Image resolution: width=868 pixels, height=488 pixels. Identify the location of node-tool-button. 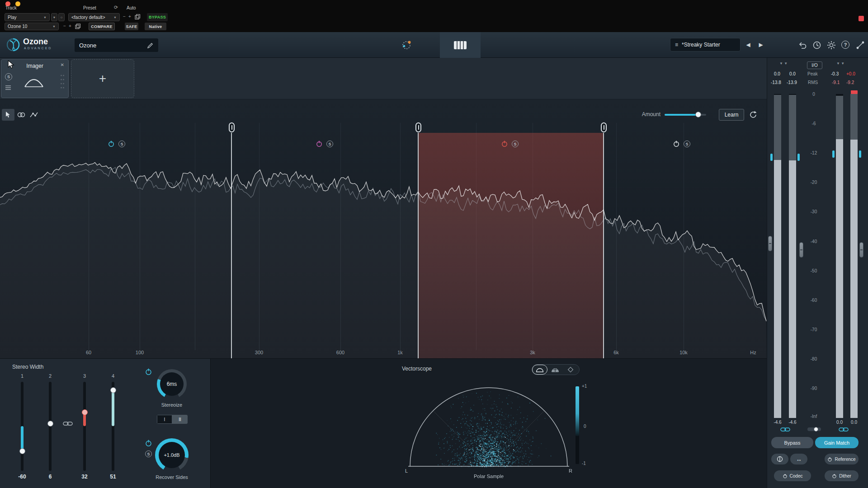
(34, 115).